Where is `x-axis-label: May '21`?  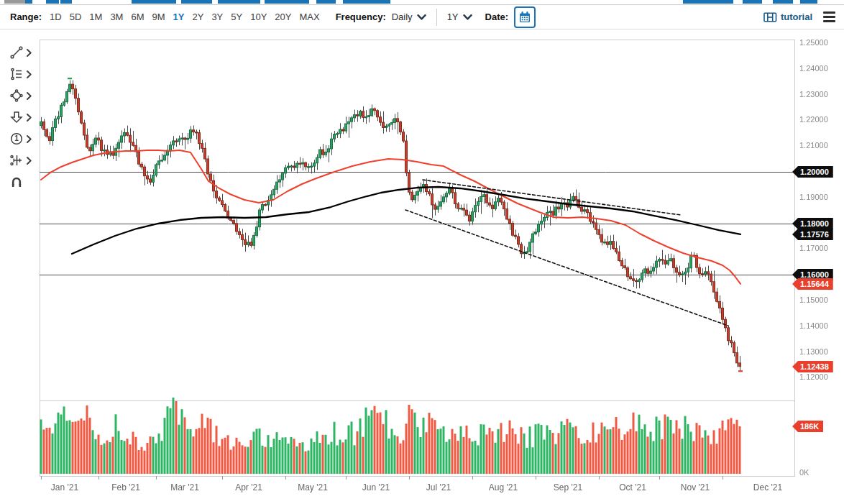 x-axis-label: May '21 is located at coordinates (313, 487).